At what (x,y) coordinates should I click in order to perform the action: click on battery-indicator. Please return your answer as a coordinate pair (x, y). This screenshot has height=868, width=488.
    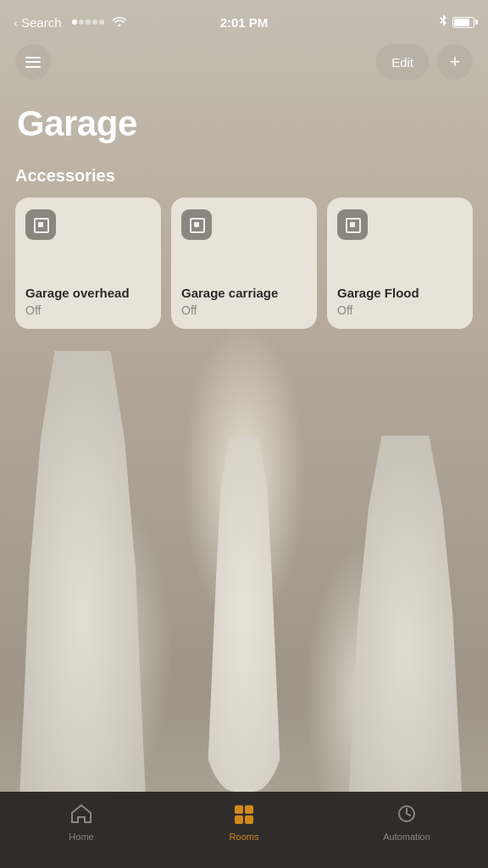
    Looking at the image, I should click on (463, 22).